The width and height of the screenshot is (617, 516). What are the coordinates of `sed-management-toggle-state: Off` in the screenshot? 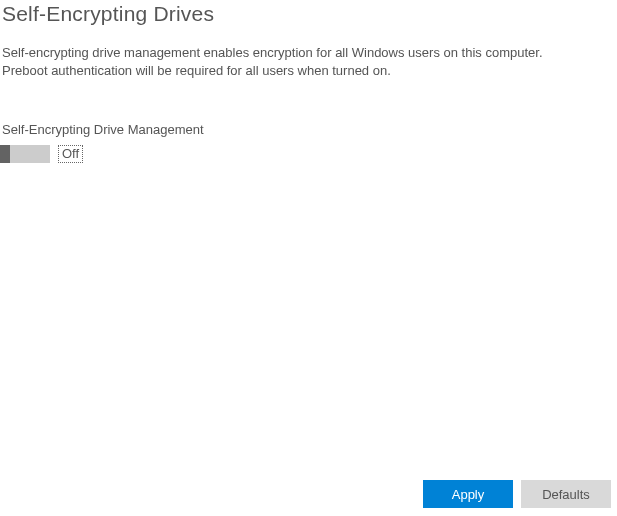 It's located at (70, 154).